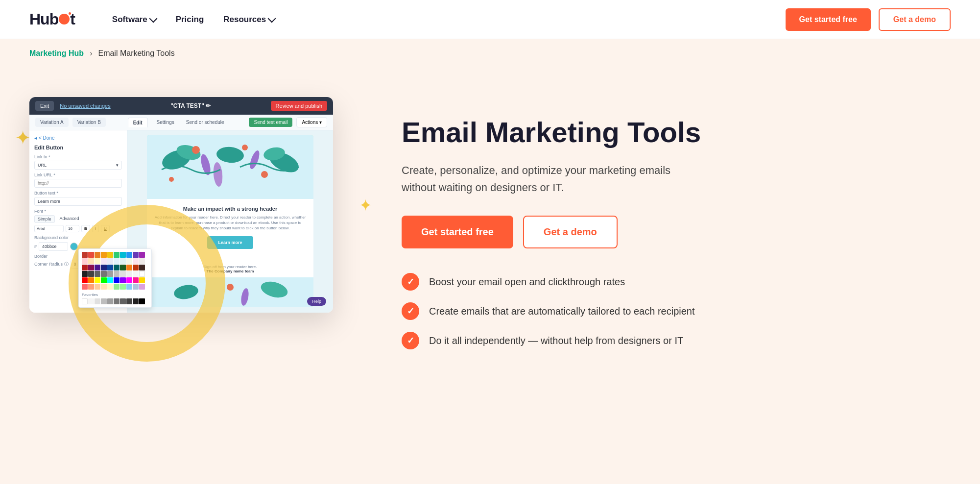 Image resolution: width=980 pixels, height=491 pixels. I want to click on hero-cta-row: Get started free Get a demo, so click(676, 232).